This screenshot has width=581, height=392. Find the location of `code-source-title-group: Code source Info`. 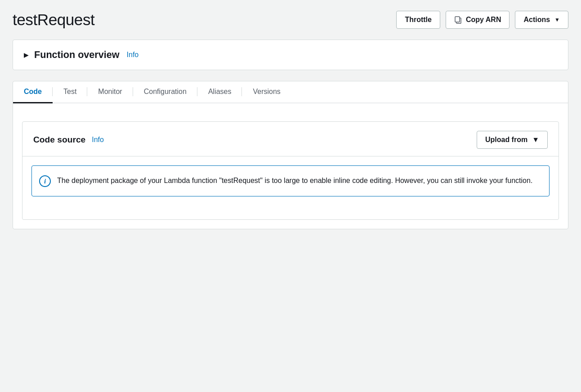

code-source-title-group: Code source Info is located at coordinates (68, 140).